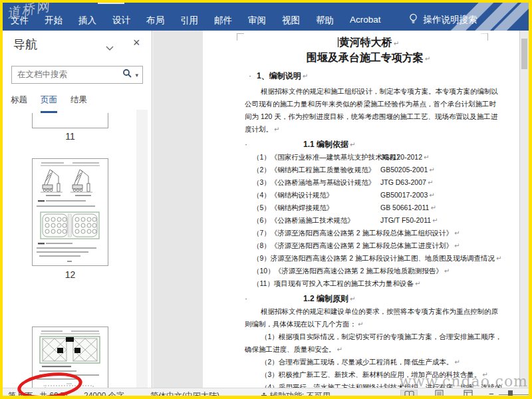 The image size is (532, 399). I want to click on reference-code: GB50205-2001↵, so click(408, 170).